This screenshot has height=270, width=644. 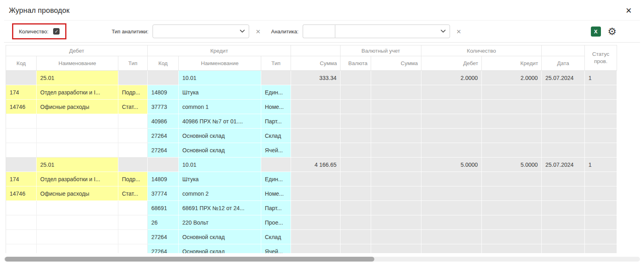 What do you see at coordinates (452, 165) in the screenshot?
I see `table-cell: 5.0000` at bounding box center [452, 165].